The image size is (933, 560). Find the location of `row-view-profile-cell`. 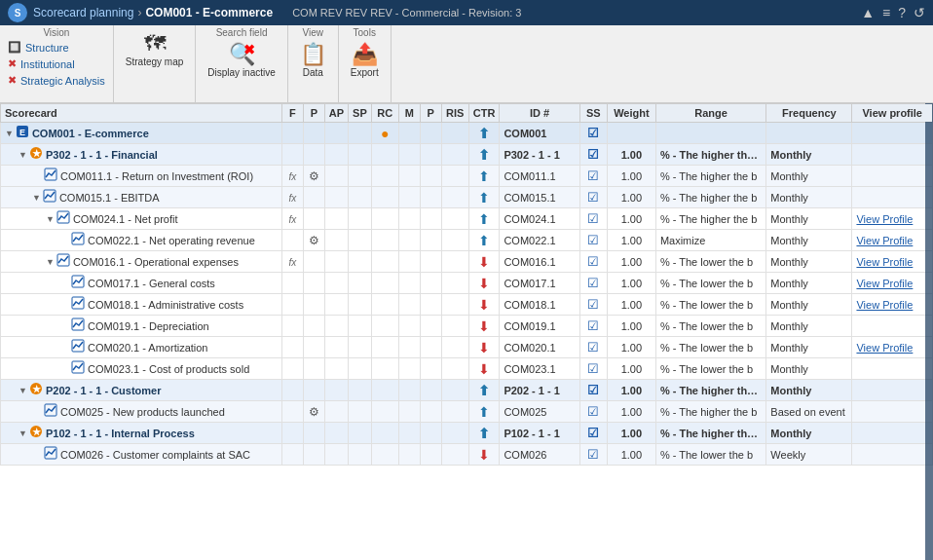

row-view-profile-cell is located at coordinates (892, 412).